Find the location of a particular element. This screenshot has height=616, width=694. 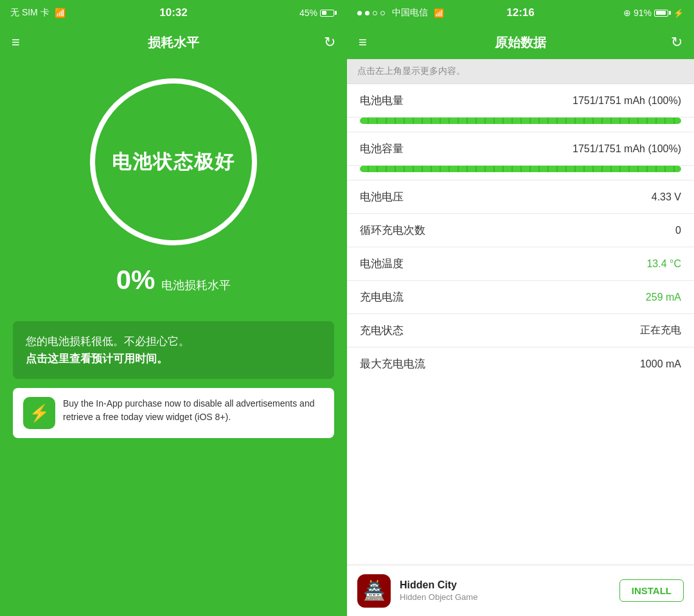

battery-info-normal: 您的电池损耗很低。不必担心它。 is located at coordinates (108, 342).